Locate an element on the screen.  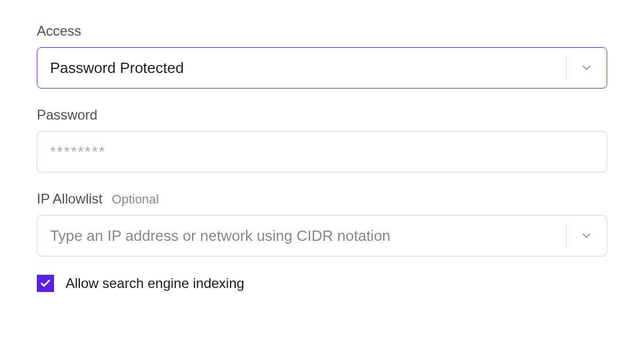
password-input is located at coordinates (322, 152).